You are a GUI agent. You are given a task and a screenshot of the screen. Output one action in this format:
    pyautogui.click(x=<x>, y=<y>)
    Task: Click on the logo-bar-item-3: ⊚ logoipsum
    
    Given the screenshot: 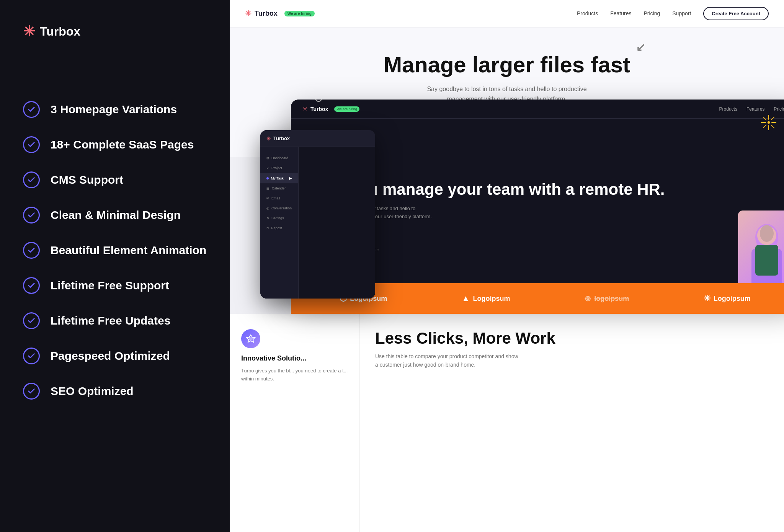 What is the action you would take?
    pyautogui.click(x=607, y=299)
    